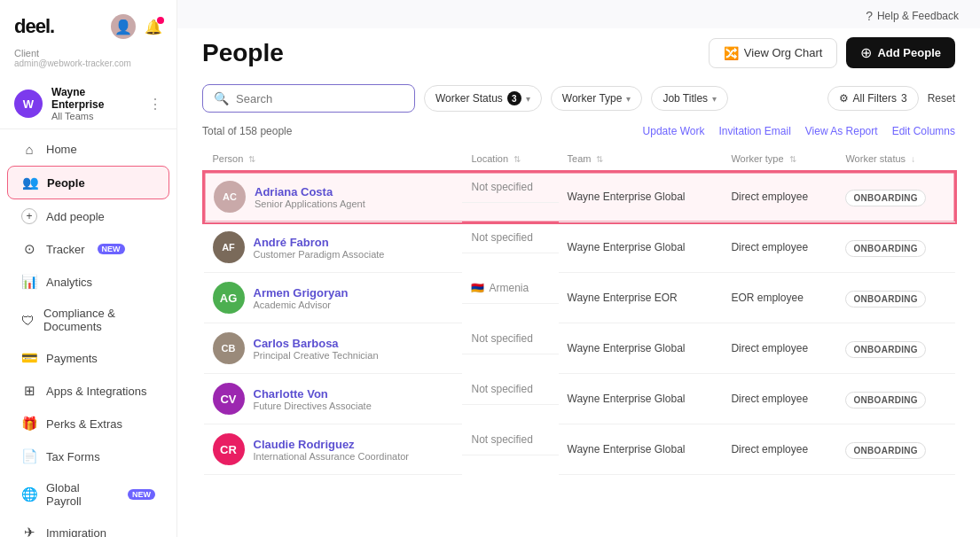 The height and width of the screenshot is (537, 980). Describe the element at coordinates (161, 20) in the screenshot. I see `notification-dot` at that location.